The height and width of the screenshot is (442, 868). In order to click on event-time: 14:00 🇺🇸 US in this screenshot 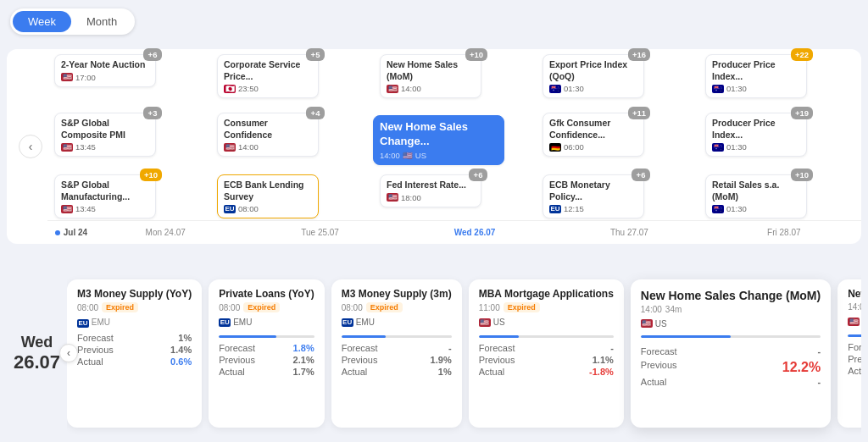, I will do `click(439, 156)`.